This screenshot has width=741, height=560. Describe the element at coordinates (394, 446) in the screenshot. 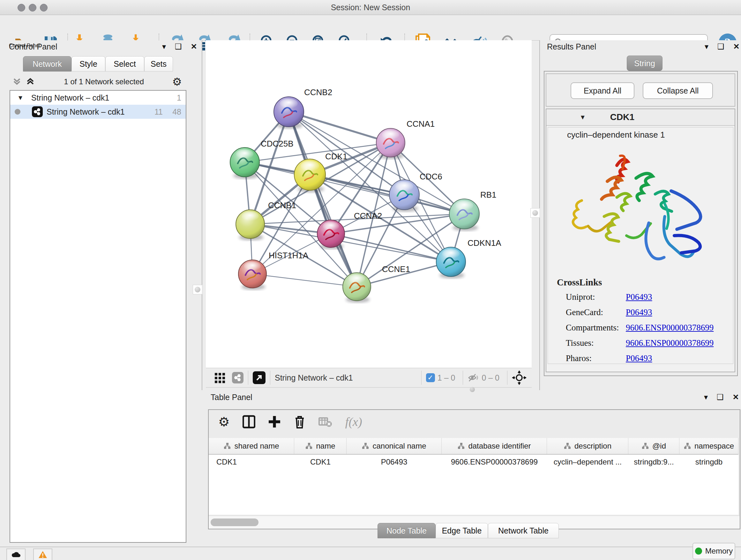

I see `column-header-canonical-name: canonical name` at that location.